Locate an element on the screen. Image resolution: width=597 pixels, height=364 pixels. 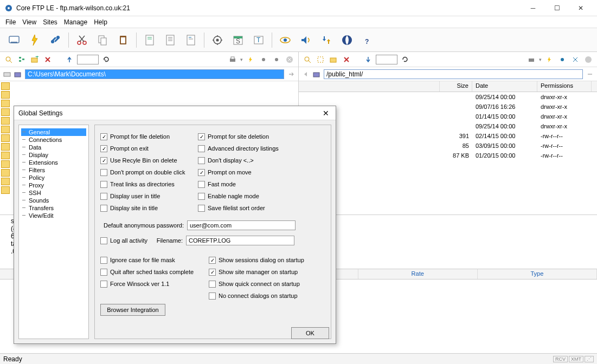
back-icon is located at coordinates (306, 74).